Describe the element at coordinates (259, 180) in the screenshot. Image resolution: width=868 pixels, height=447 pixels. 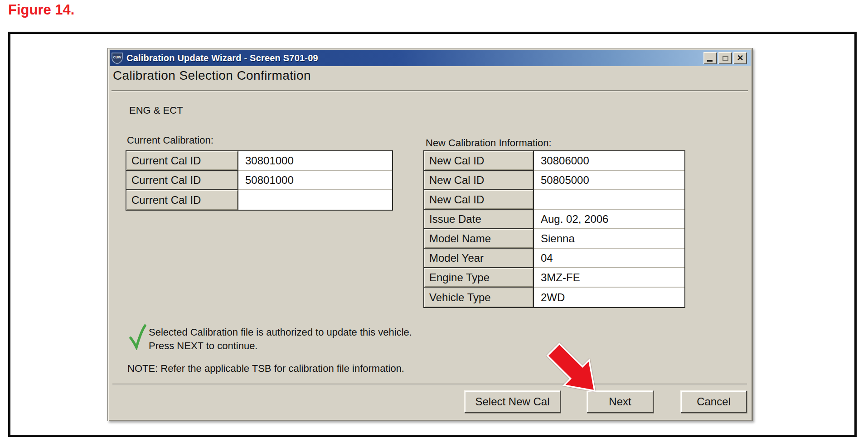
I see `table-row: Current Cal ID 50801000` at that location.